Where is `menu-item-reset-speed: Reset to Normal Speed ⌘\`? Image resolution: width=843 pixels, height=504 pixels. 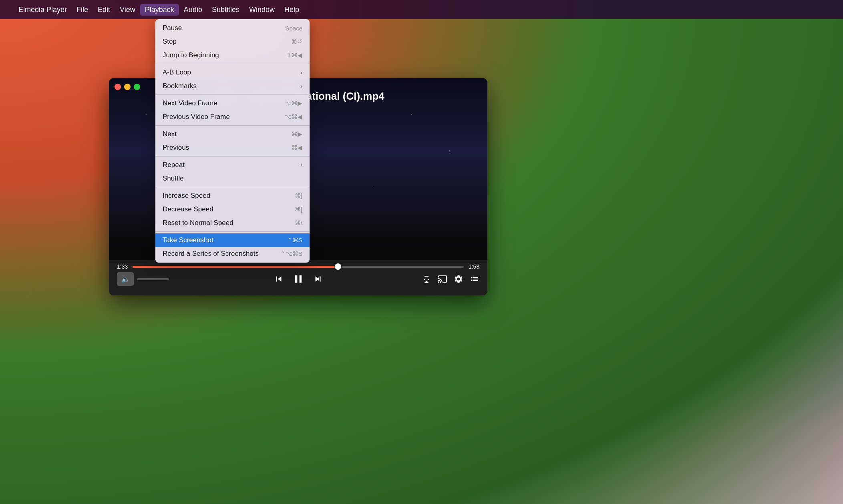 menu-item-reset-speed: Reset to Normal Speed ⌘\ is located at coordinates (232, 223).